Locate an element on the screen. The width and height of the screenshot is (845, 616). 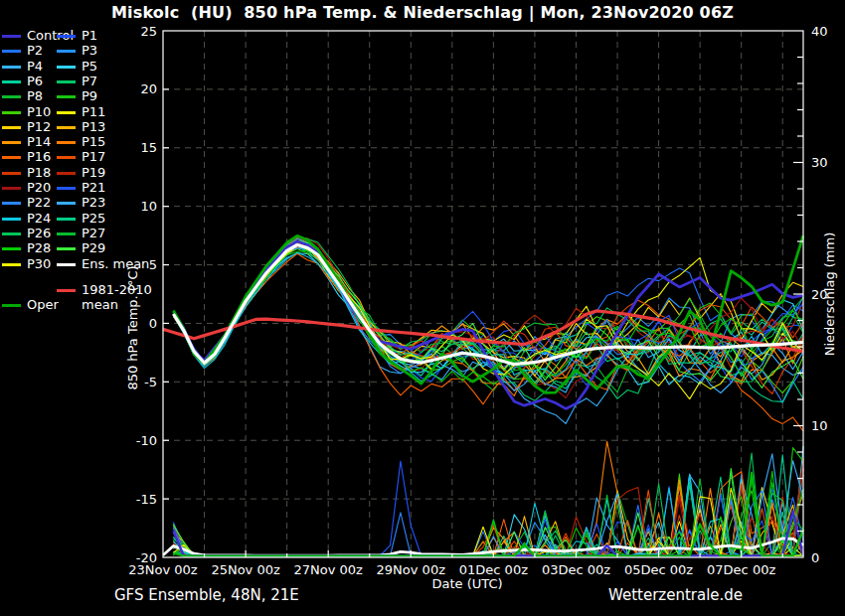
site-credit-label: Wetterzentrale.de is located at coordinates (676, 595).